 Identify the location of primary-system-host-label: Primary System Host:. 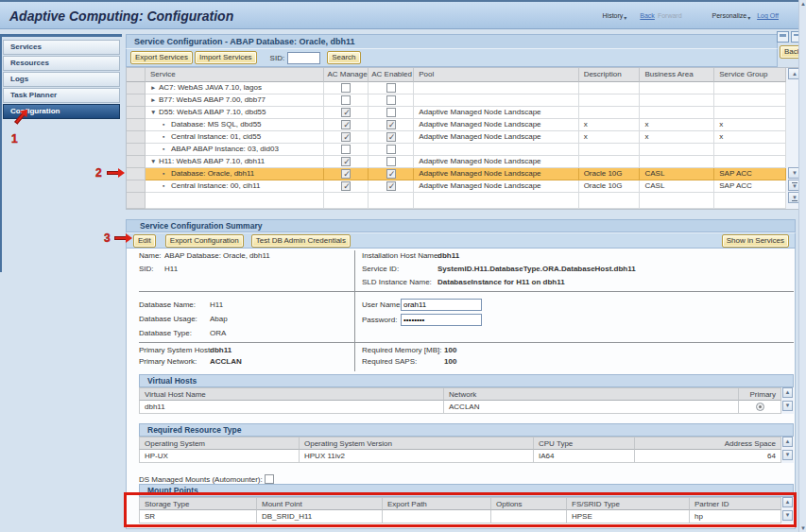
(176, 350).